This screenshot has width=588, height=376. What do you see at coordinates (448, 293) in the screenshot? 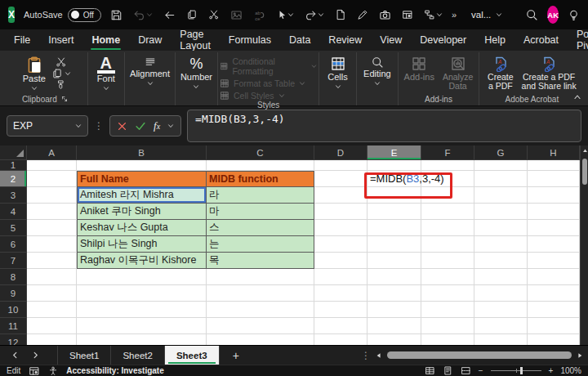
I see `cell-f9` at bounding box center [448, 293].